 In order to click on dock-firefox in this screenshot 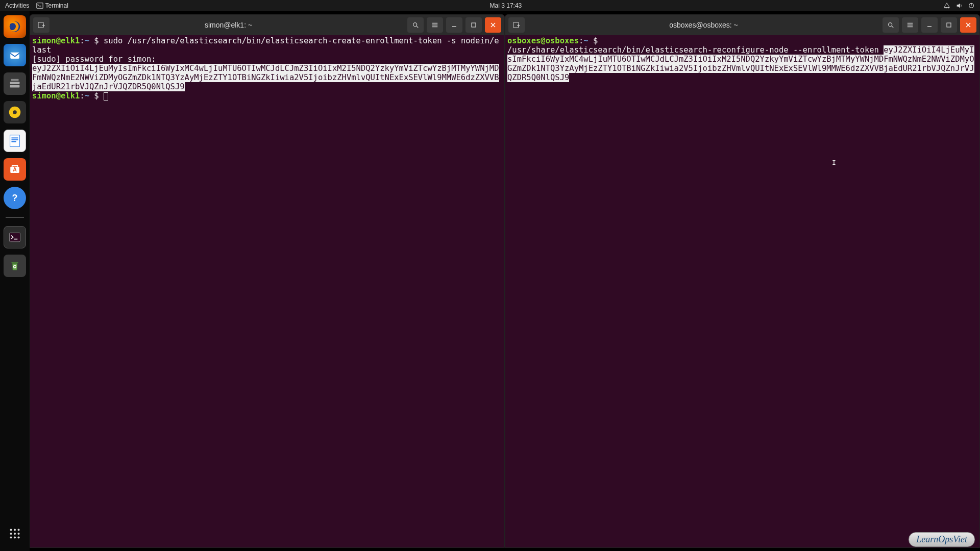, I will do `click(15, 27)`.